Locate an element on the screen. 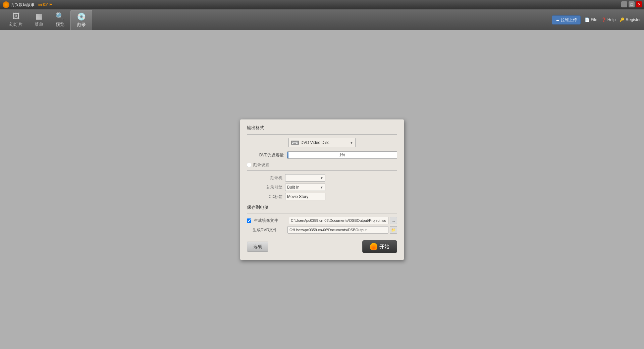 This screenshot has width=644, height=349. register-label: Register is located at coordinates (633, 20).